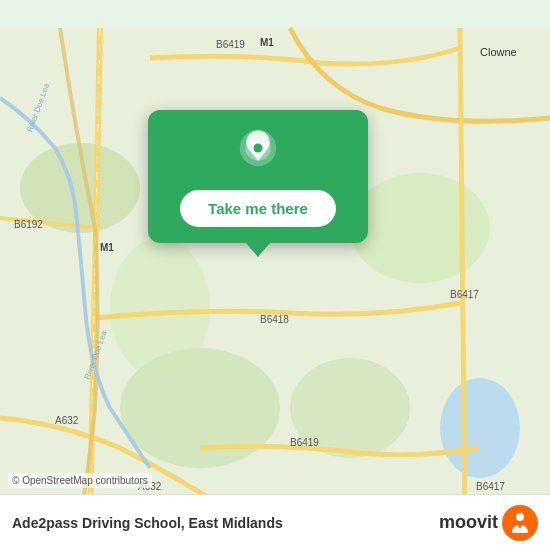 The height and width of the screenshot is (550, 550). What do you see at coordinates (274, 320) in the screenshot?
I see `svg-text: B6418` at bounding box center [274, 320].